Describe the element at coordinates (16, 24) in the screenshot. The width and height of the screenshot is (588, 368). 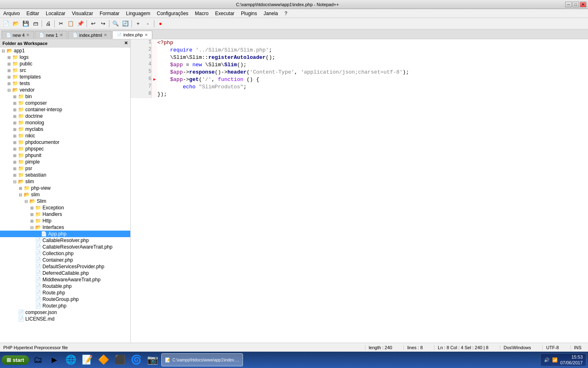
I see `open-button: 📂` at that location.